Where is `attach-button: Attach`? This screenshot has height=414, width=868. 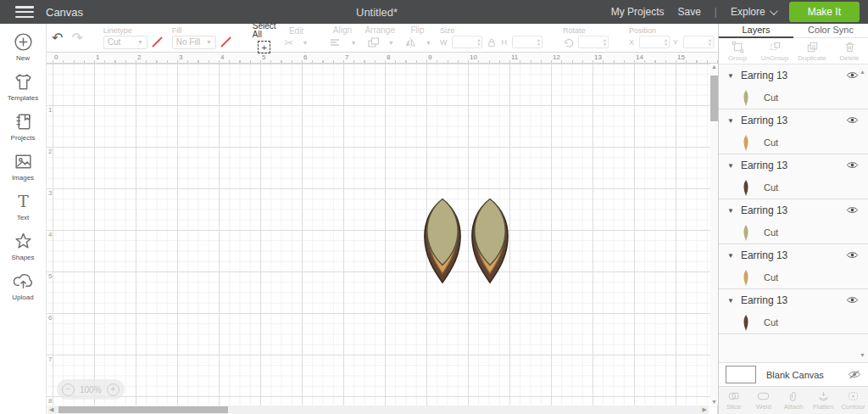
attach-button: Attach is located at coordinates (793, 400).